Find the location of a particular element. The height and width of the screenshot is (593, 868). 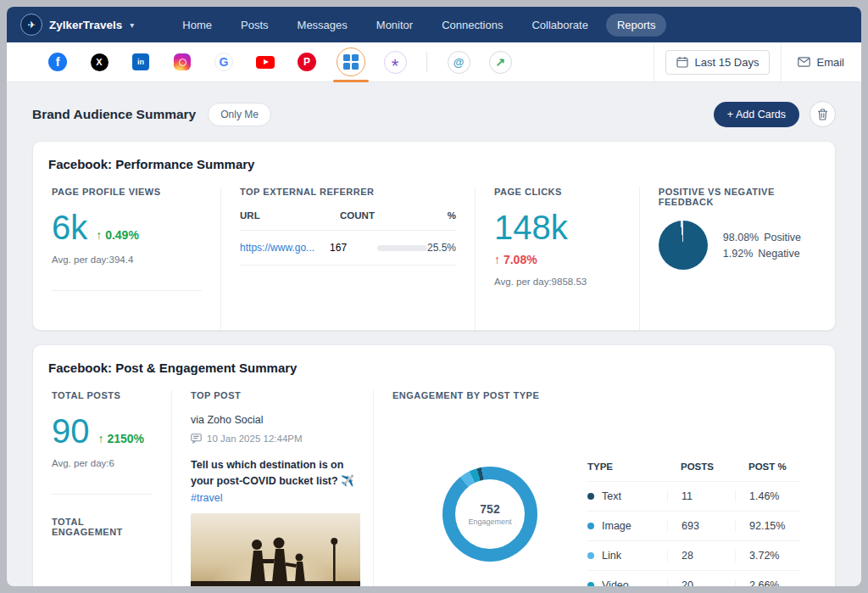

nav-item-connections: Connections is located at coordinates (472, 25).